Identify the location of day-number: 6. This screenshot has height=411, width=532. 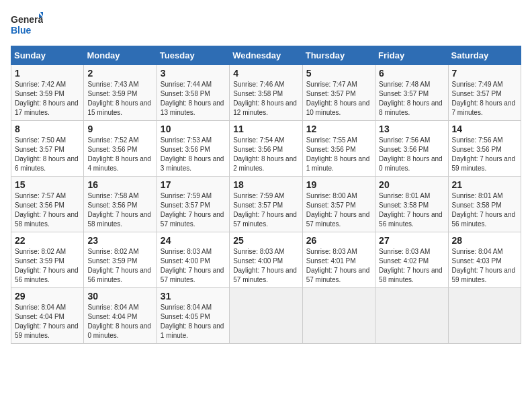
(411, 73).